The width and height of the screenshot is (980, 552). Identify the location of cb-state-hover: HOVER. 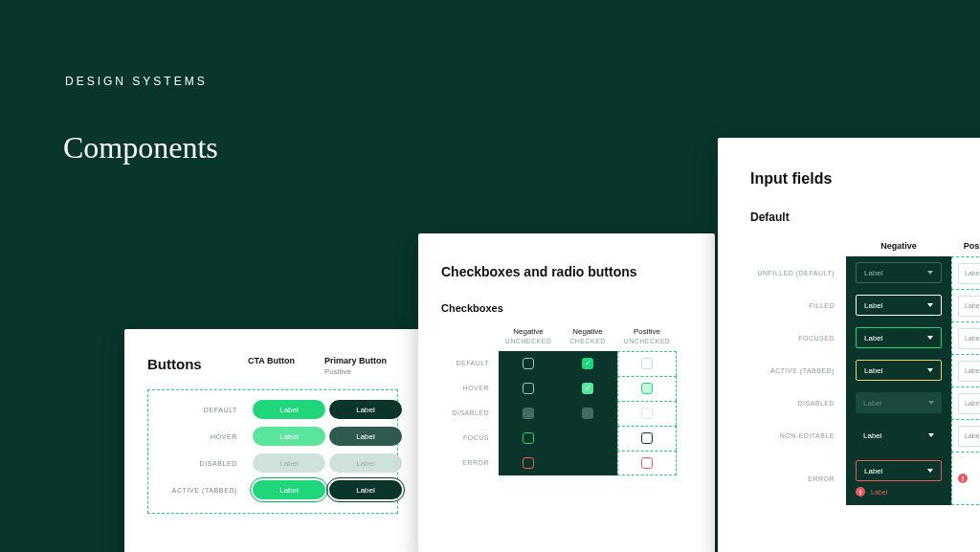
(470, 388).